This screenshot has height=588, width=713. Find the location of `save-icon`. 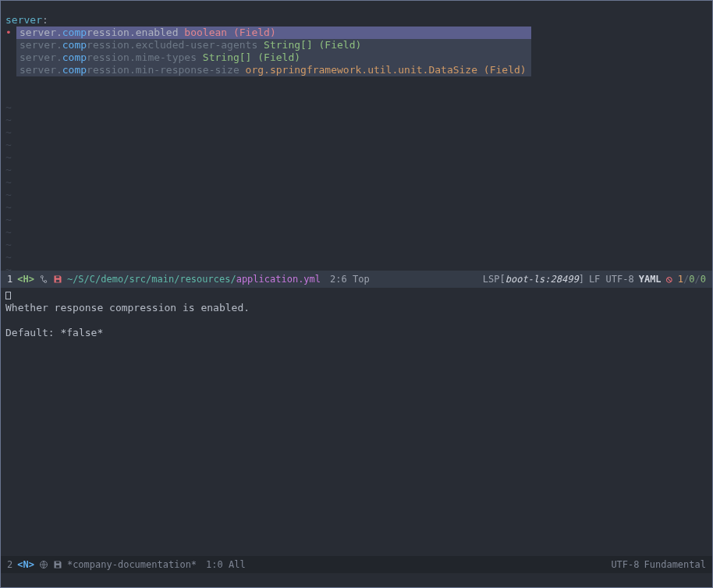

save-icon is located at coordinates (58, 565).